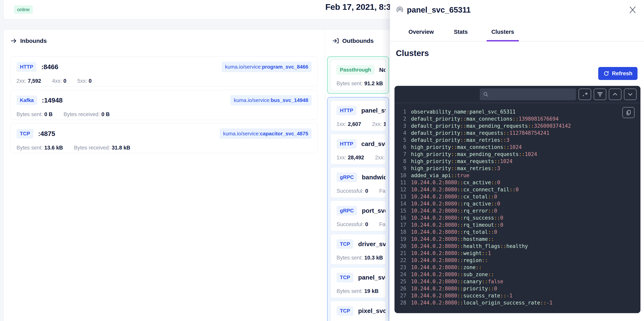 The height and width of the screenshot is (321, 644). I want to click on find-previous-button, so click(615, 94).